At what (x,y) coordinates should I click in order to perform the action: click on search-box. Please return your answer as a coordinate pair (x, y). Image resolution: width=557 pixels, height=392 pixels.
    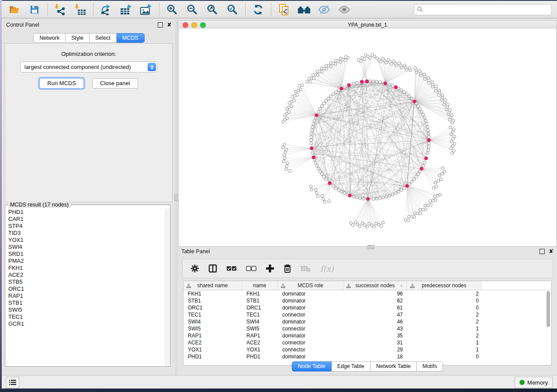
    Looking at the image, I should click on (483, 10).